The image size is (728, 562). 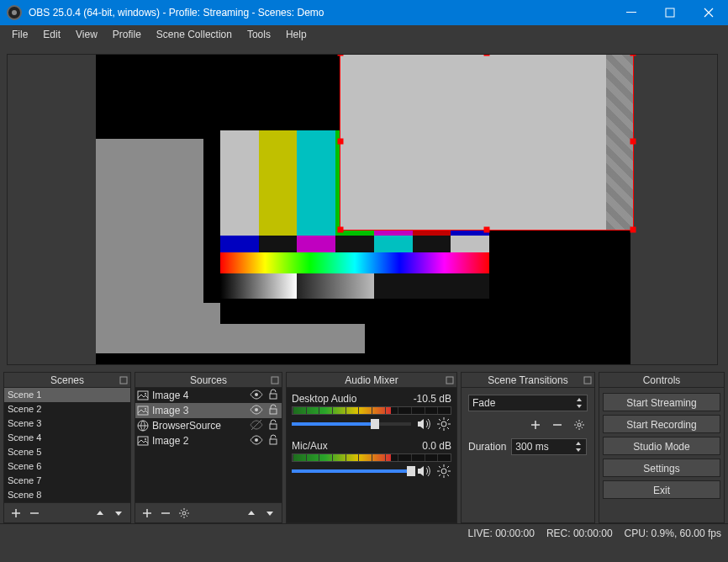 I want to click on transition-select: Fade, so click(x=528, y=403).